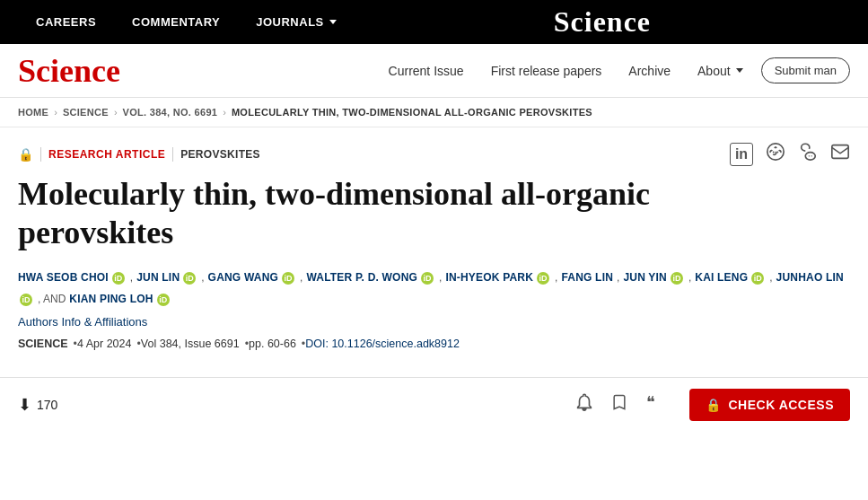  What do you see at coordinates (288, 278) in the screenshot?
I see `orcid-badge-3: iD` at bounding box center [288, 278].